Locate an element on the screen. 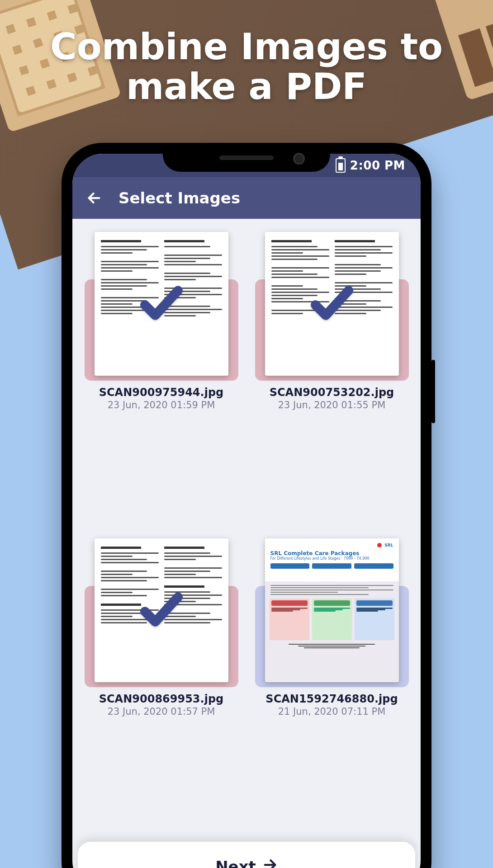  image-date: 21 Jun, 2020 07:11 PM is located at coordinates (332, 712).